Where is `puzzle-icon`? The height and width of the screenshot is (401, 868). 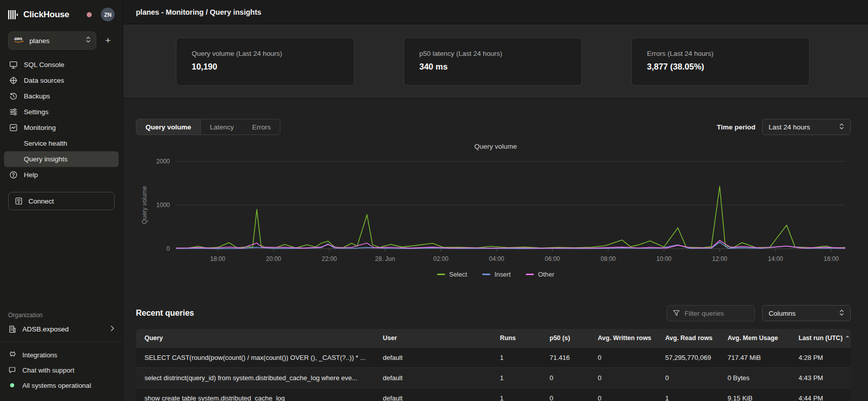 puzzle-icon is located at coordinates (12, 355).